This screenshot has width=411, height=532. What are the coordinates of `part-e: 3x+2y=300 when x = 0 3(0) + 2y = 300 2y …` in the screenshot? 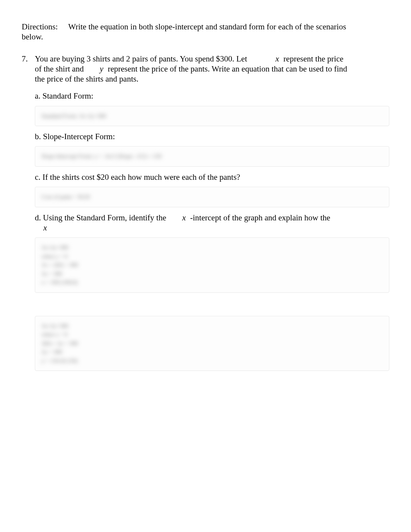 It's located at (212, 343).